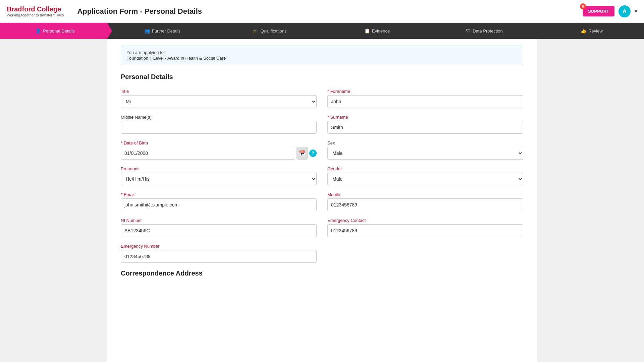  I want to click on pronouns-select: He/Him/His She/Her/Hers They/Them/Theirs…, so click(219, 179).